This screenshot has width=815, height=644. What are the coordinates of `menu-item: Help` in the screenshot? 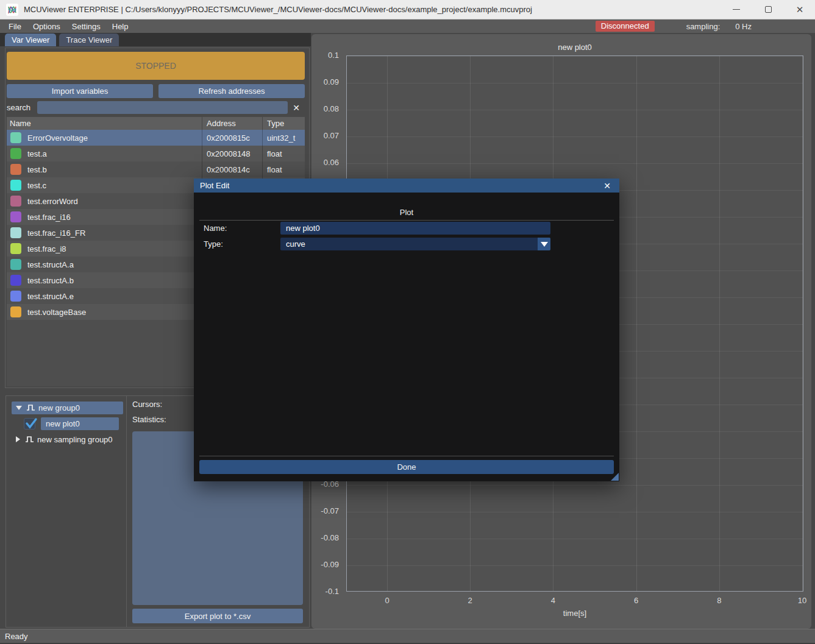 It's located at (121, 27).